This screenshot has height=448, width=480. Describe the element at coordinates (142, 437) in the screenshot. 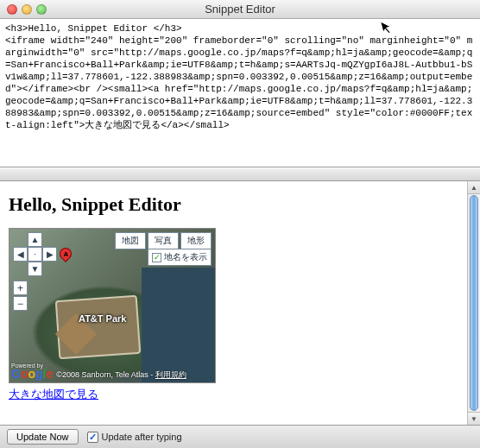

I see `update-after-typing-label: Update after typing` at that location.